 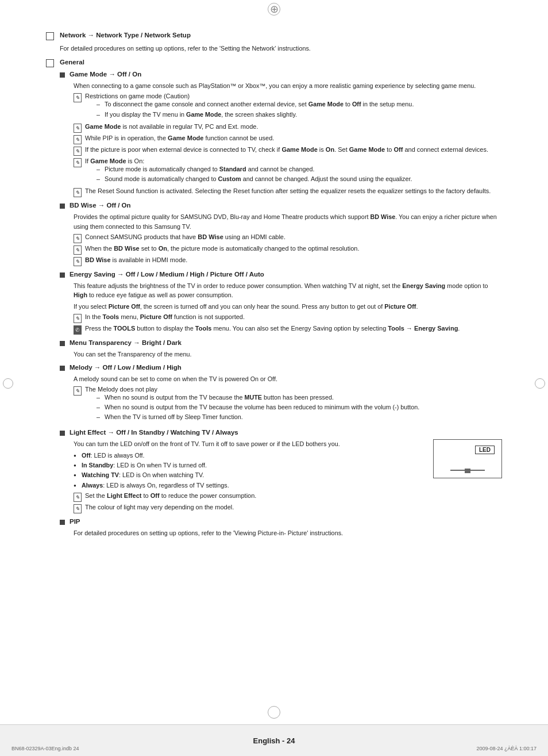 I want to click on melody-notes: ✎ The Melody does not play When no sound…, so click(x=288, y=405).